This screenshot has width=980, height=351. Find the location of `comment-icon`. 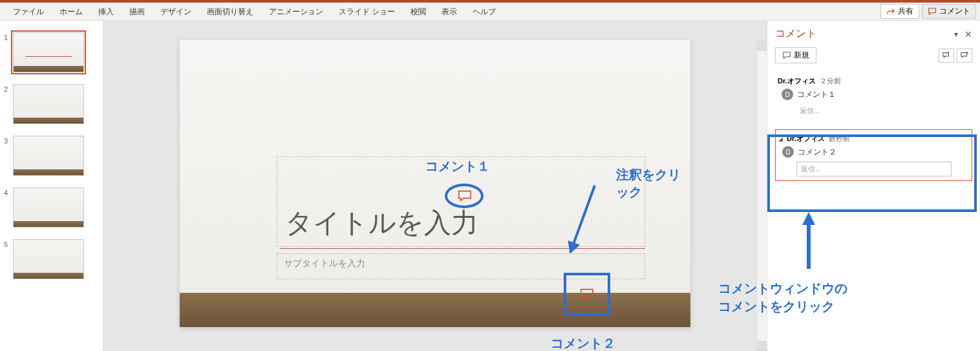

comment-icon is located at coordinates (932, 12).